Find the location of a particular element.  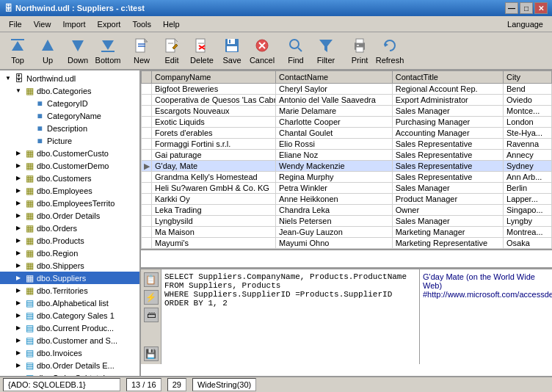

tree-item-ordersubtotals: ▶ ▤ dbo.Order Subtotals is located at coordinates (70, 374).